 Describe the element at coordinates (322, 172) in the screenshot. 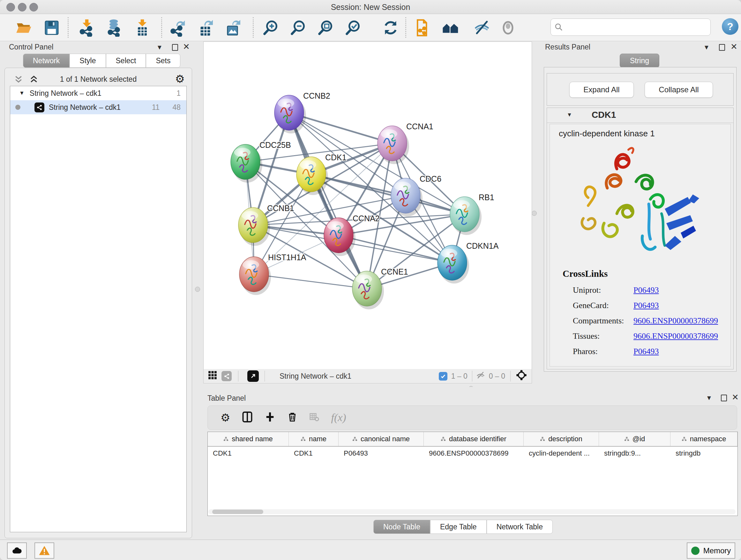

I see `network-node-CDK1: CDK1` at that location.